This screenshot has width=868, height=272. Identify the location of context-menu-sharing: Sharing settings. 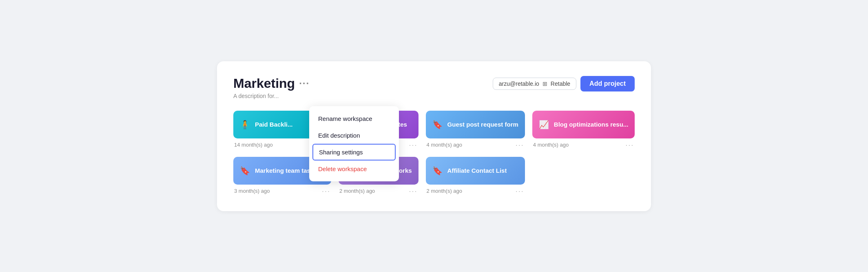
(354, 152).